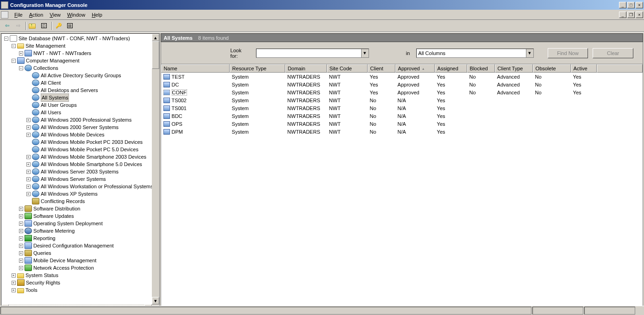 The width and height of the screenshot is (644, 315). I want to click on tree-nap: Network Access Protection, so click(64, 268).